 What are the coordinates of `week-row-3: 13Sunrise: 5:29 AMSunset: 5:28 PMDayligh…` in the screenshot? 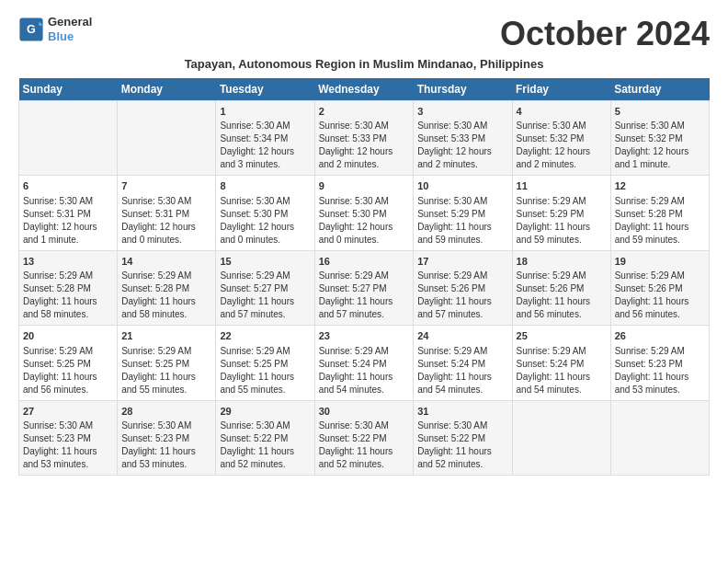 It's located at (364, 287).